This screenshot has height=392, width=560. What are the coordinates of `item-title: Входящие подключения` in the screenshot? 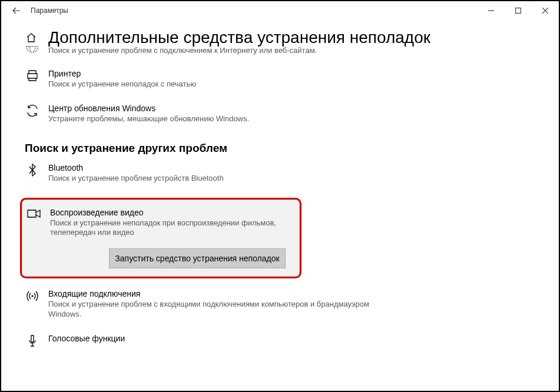 It's located at (225, 294).